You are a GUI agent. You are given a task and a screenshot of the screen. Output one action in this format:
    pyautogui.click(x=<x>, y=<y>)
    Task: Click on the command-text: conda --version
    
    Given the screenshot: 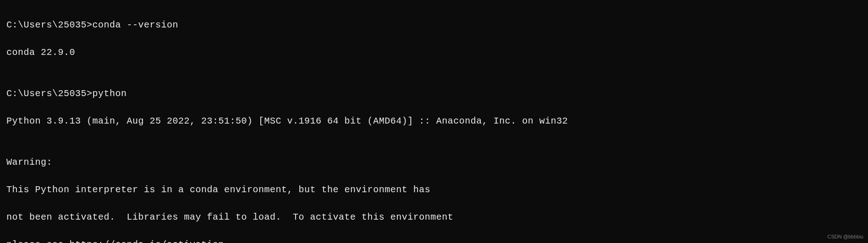 What is the action you would take?
    pyautogui.click(x=136, y=25)
    